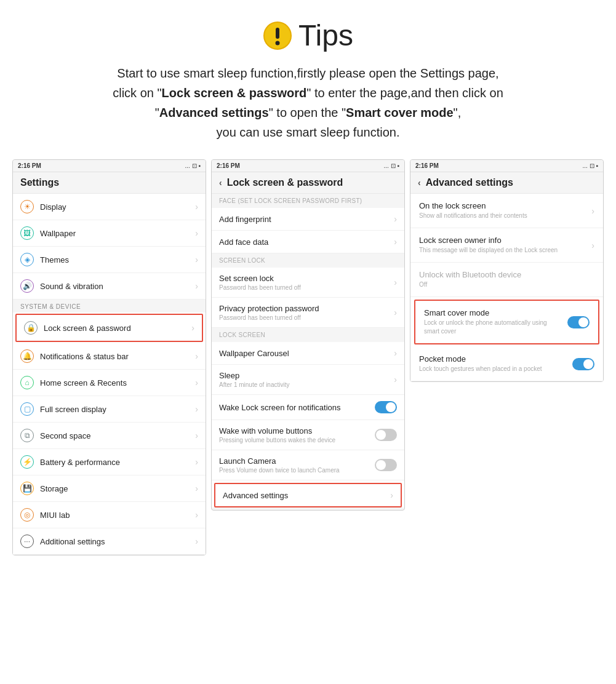  What do you see at coordinates (391, 495) in the screenshot?
I see `advanced-settings-arrow: ›` at bounding box center [391, 495].